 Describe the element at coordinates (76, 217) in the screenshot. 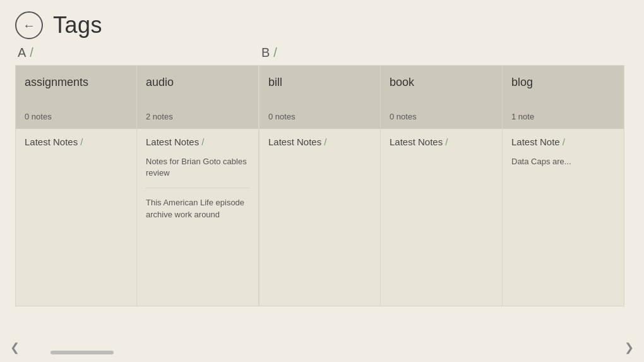

I see `notes-section-assignments: Latest Notes/` at that location.